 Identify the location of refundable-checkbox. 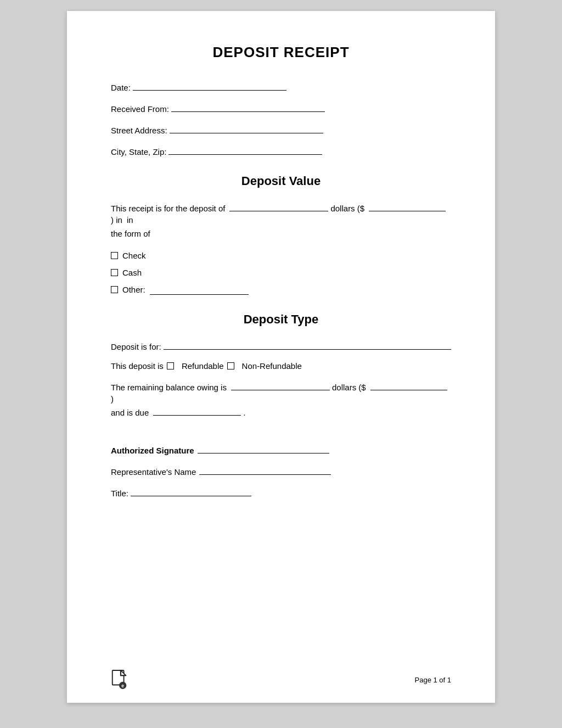
(170, 366).